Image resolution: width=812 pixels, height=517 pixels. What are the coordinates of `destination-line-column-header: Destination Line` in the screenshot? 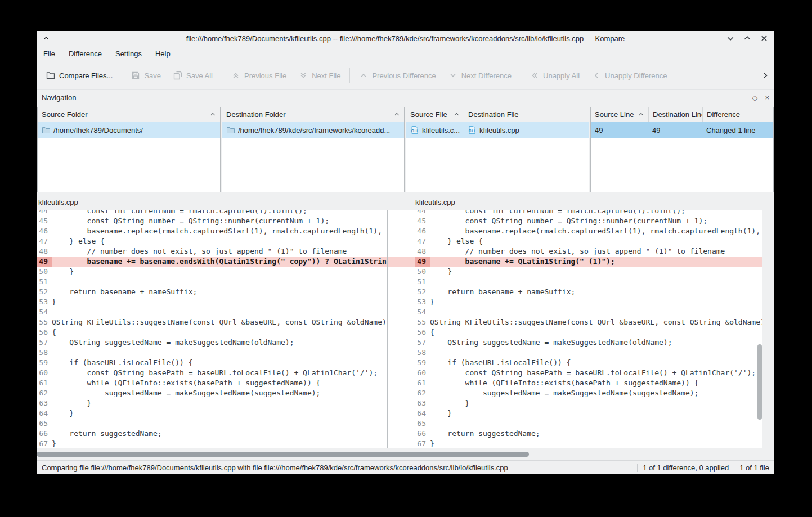 It's located at (675, 115).